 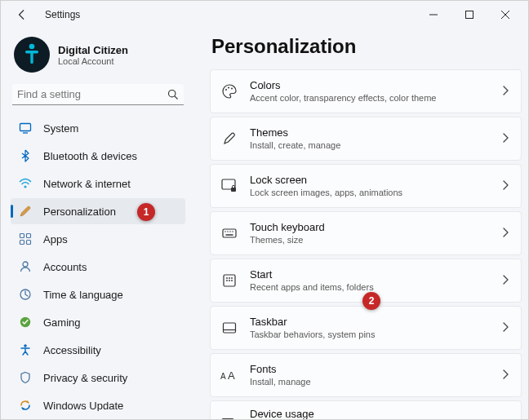 What do you see at coordinates (376, 133) in the screenshot?
I see `setting-label: Themes` at bounding box center [376, 133].